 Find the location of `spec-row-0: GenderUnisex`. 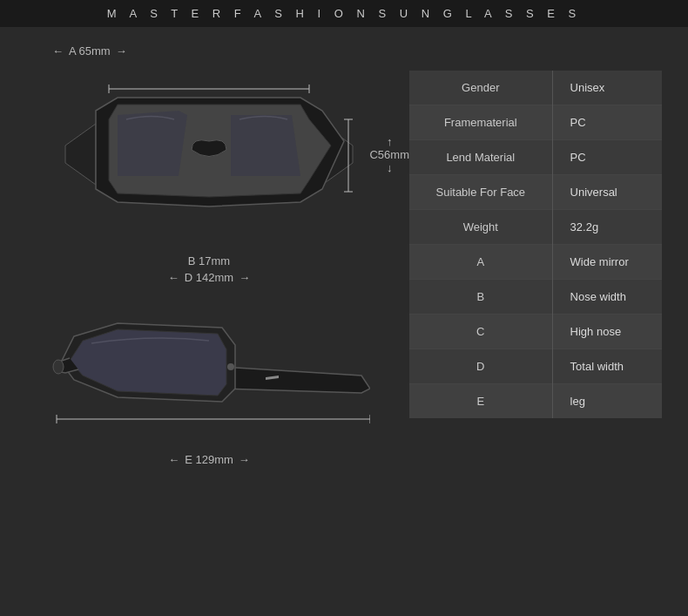

spec-row-0: GenderUnisex is located at coordinates (536, 88).